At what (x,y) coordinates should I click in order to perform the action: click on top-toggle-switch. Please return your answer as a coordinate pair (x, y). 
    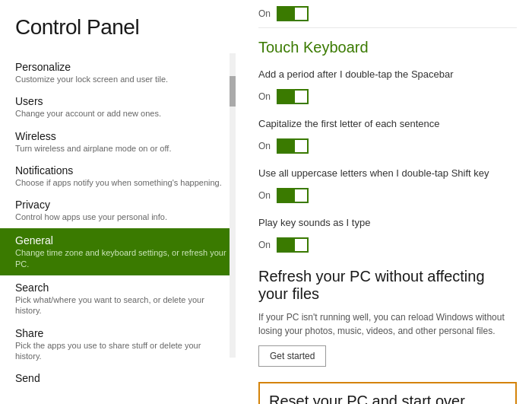
    Looking at the image, I should click on (293, 14).